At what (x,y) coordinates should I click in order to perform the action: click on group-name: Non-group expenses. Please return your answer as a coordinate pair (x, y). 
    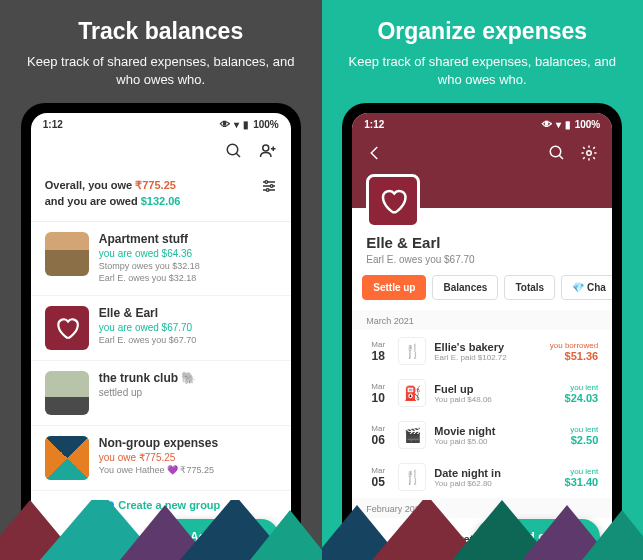
    Looking at the image, I should click on (188, 443).